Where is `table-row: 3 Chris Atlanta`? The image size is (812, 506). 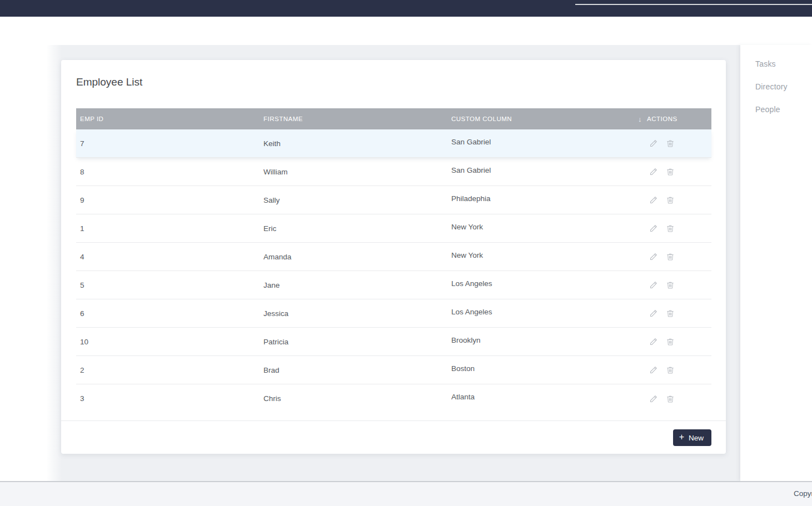 table-row: 3 Chris Atlanta is located at coordinates (393, 399).